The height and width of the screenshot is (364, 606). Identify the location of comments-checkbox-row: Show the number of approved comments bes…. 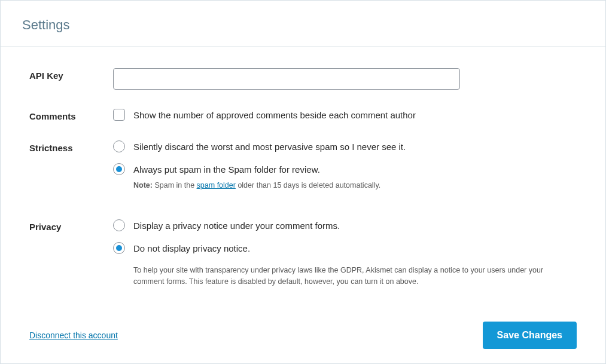
(345, 115).